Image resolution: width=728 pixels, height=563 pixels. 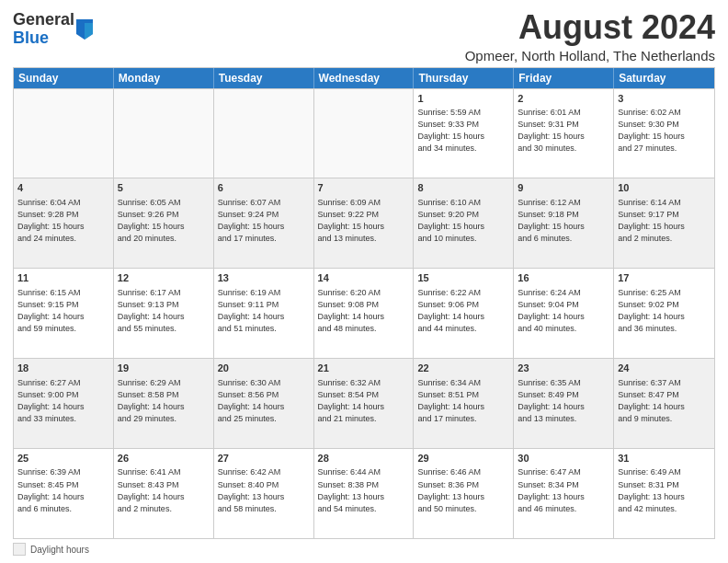 I want to click on day-number: 11, so click(x=63, y=278).